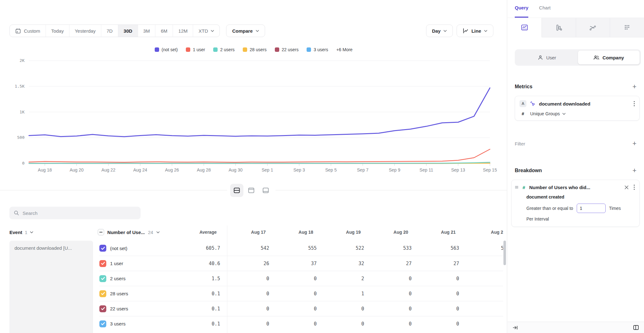  Describe the element at coordinates (259, 156) in the screenshot. I see `series-line` at that location.